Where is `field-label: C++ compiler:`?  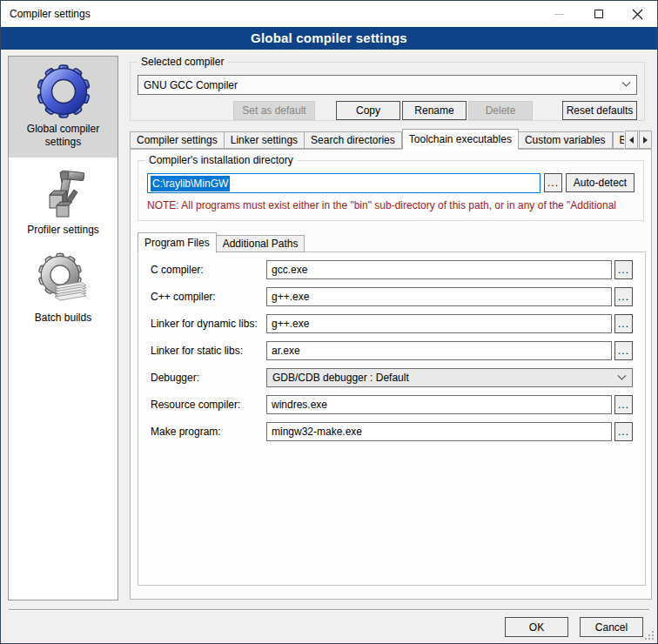 field-label: C++ compiler: is located at coordinates (209, 297).